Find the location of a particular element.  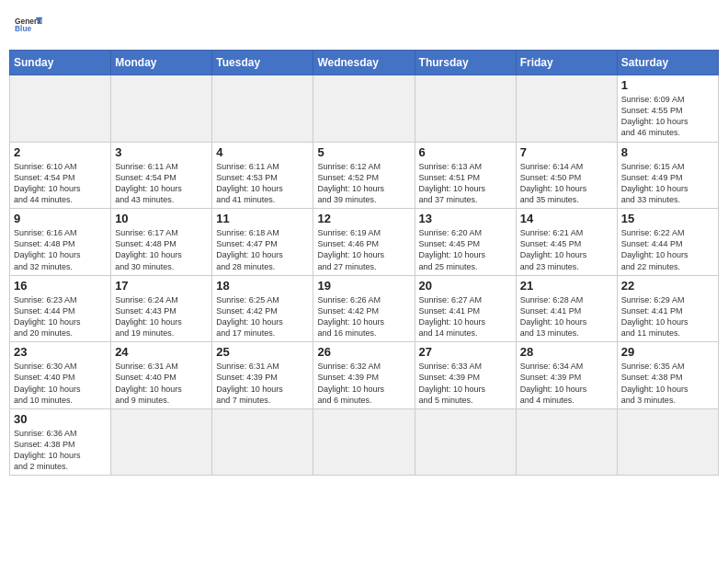

day-info-19: Sunrise: 6:26 AM Sunset: 4:42 PM Dayligh… is located at coordinates (364, 316).